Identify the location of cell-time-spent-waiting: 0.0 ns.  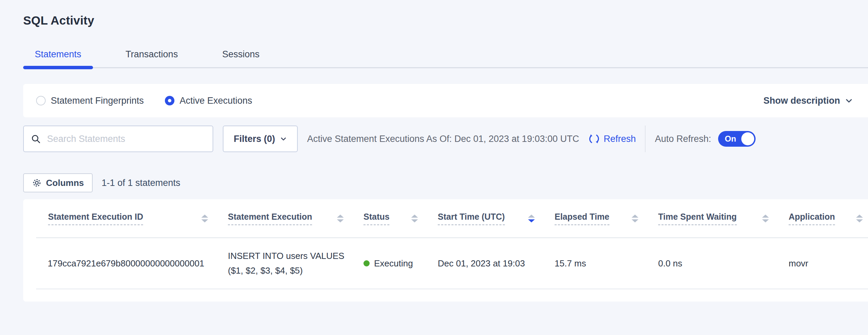
(723, 263).